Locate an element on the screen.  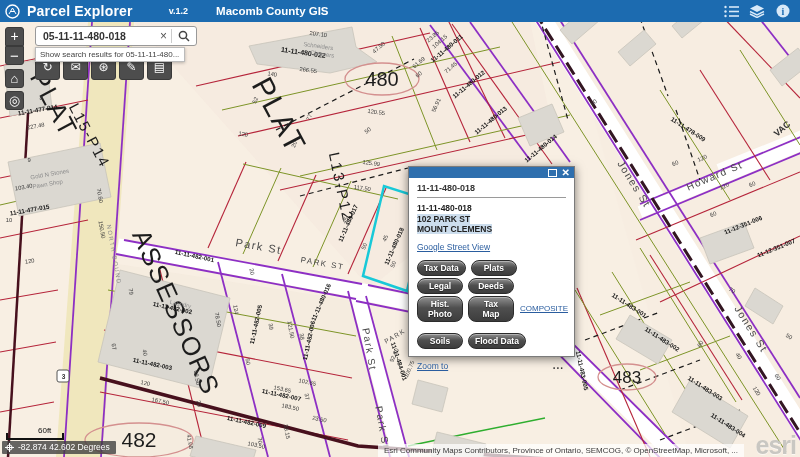
map-dimension-label: 9 is located at coordinates (28, 160).